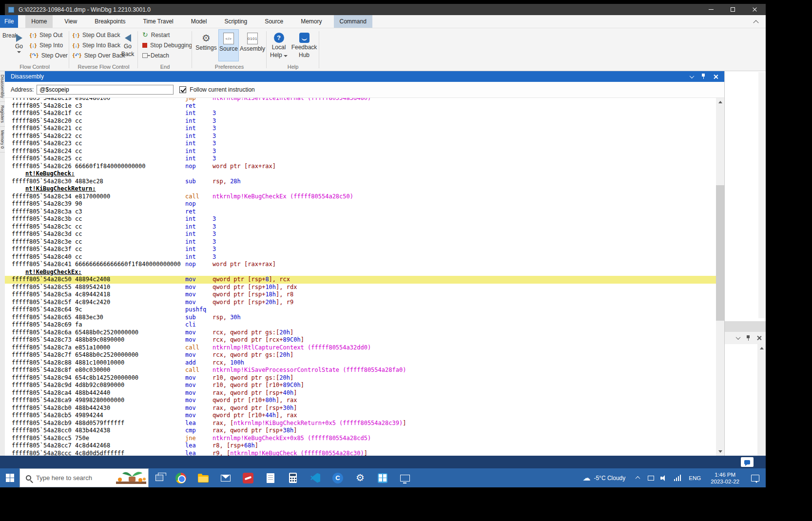 This screenshot has height=521, width=812. What do you see at coordinates (274, 21) in the screenshot?
I see `tab-source: Source` at bounding box center [274, 21].